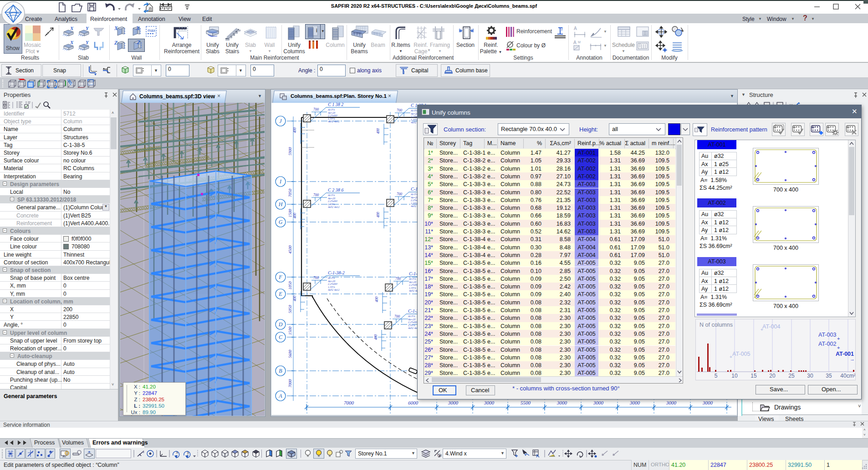 The height and width of the screenshot is (470, 868). I want to click on svg-text: 5900, so click(290, 151).